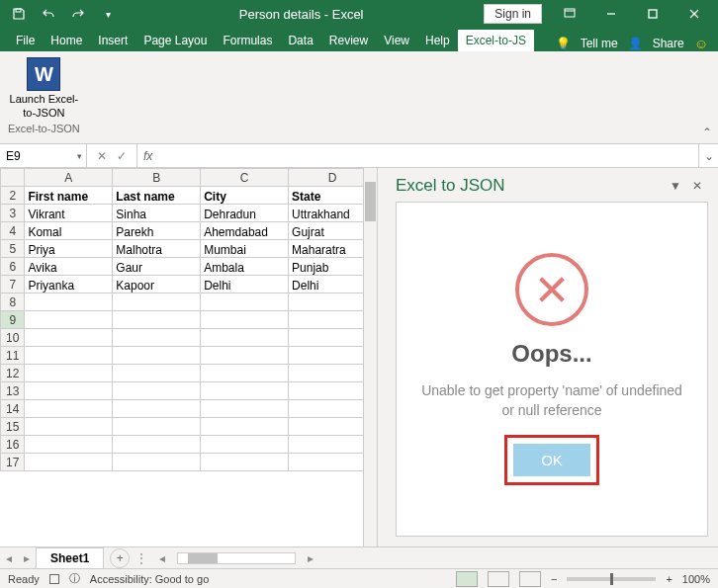 The image size is (718, 588). What do you see at coordinates (44, 156) in the screenshot?
I see `name-box: E9` at bounding box center [44, 156].